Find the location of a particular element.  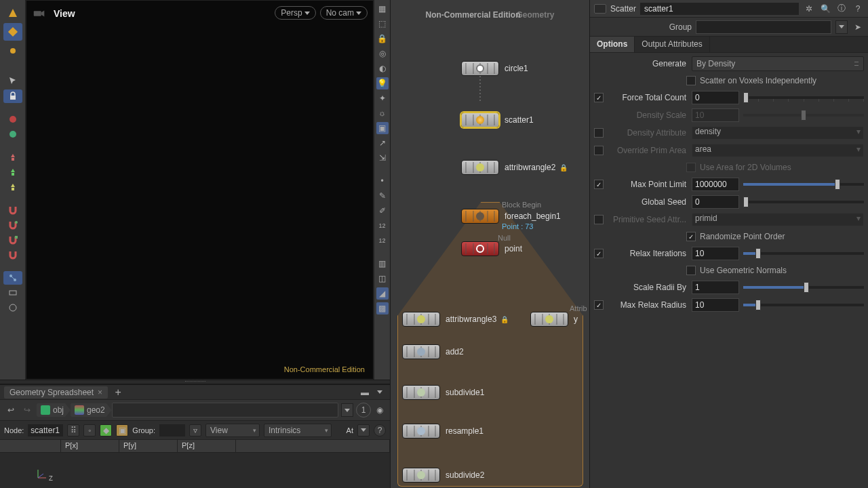

node-circle1: circle1 is located at coordinates (495, 68).